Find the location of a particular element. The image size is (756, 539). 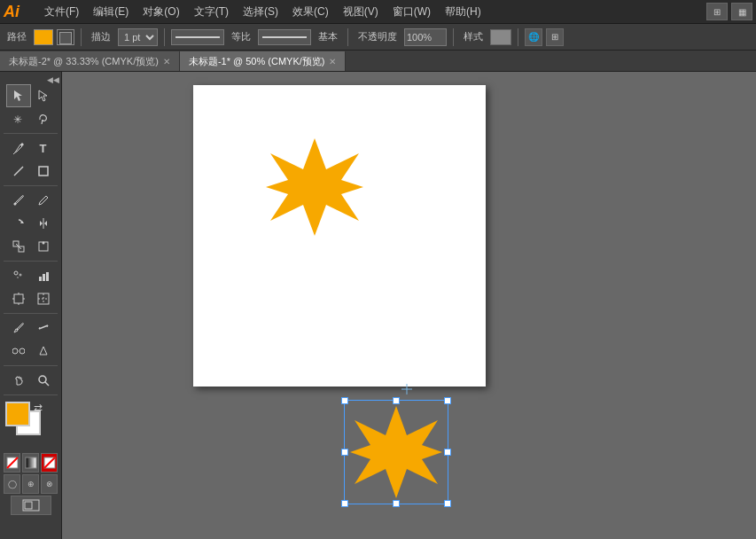

screen-mode-row is located at coordinates (30, 505).